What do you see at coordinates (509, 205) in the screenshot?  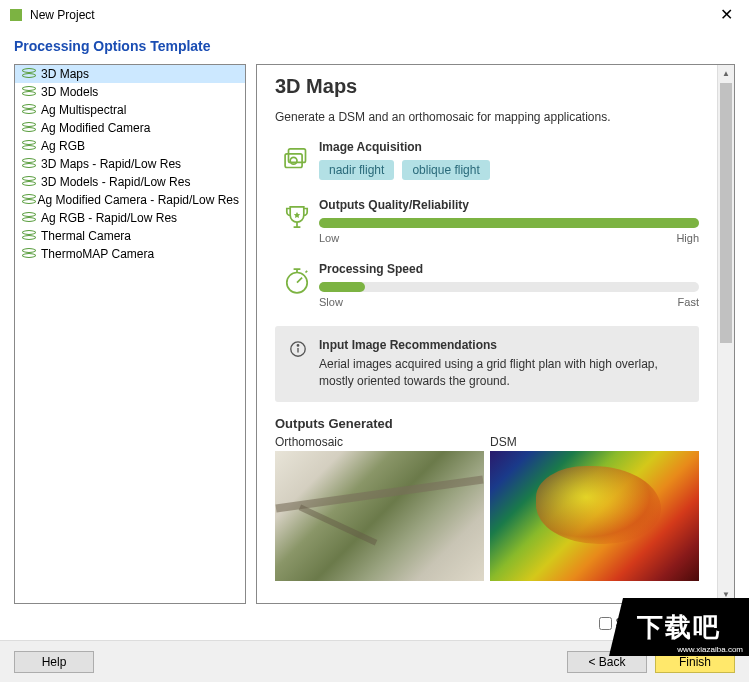 I see `quality-label: Outputs Quality/Reliability` at bounding box center [509, 205].